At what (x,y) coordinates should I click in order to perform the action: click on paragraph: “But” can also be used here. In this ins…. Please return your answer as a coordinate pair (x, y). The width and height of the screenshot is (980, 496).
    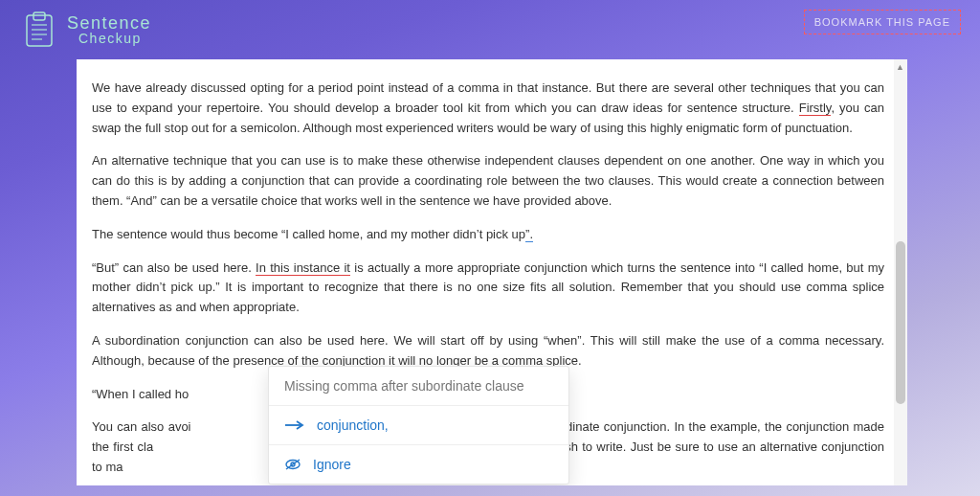
    Looking at the image, I should click on (488, 288).